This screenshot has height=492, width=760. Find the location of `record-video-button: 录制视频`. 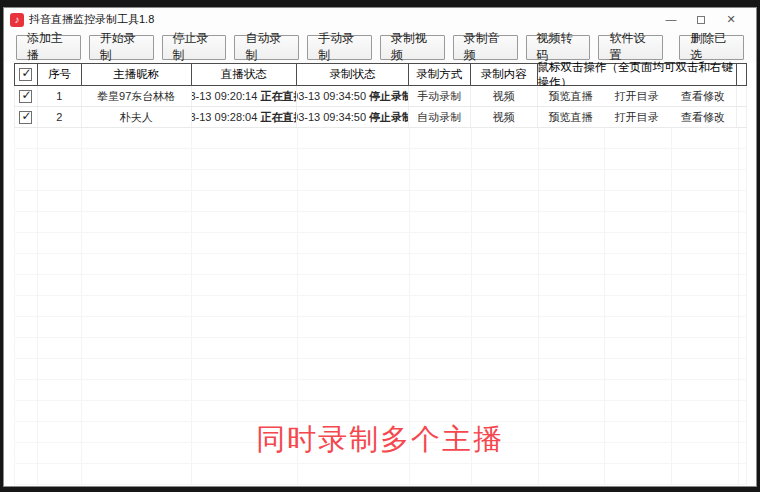

record-video-button: 录制视频 is located at coordinates (412, 48).